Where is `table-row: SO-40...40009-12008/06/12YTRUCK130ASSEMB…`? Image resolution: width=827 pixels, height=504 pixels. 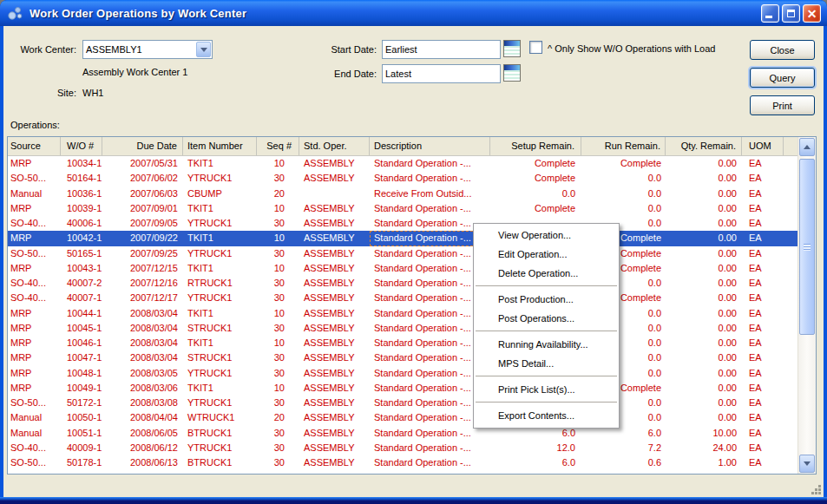
table-row: SO-40...40009-12008/06/12YTRUCK130ASSEMB… is located at coordinates (403, 448).